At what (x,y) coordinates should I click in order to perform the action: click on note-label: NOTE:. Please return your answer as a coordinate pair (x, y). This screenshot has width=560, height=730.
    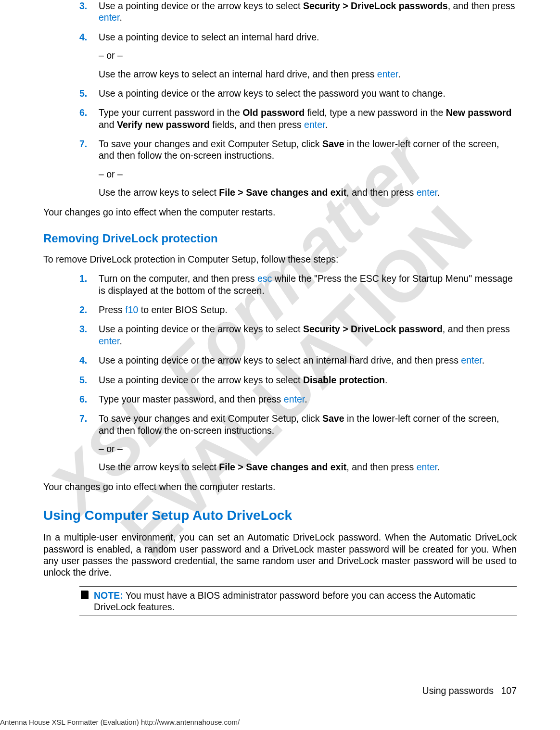
    Looking at the image, I should click on (109, 595).